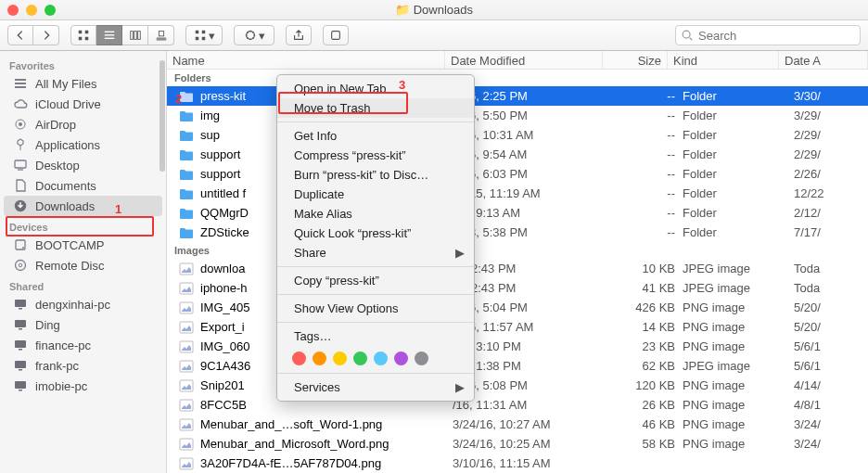 Image resolution: width=868 pixels, height=473 pixels. What do you see at coordinates (524, 59) in the screenshot?
I see `col-date-modified: Date Modified` at bounding box center [524, 59].